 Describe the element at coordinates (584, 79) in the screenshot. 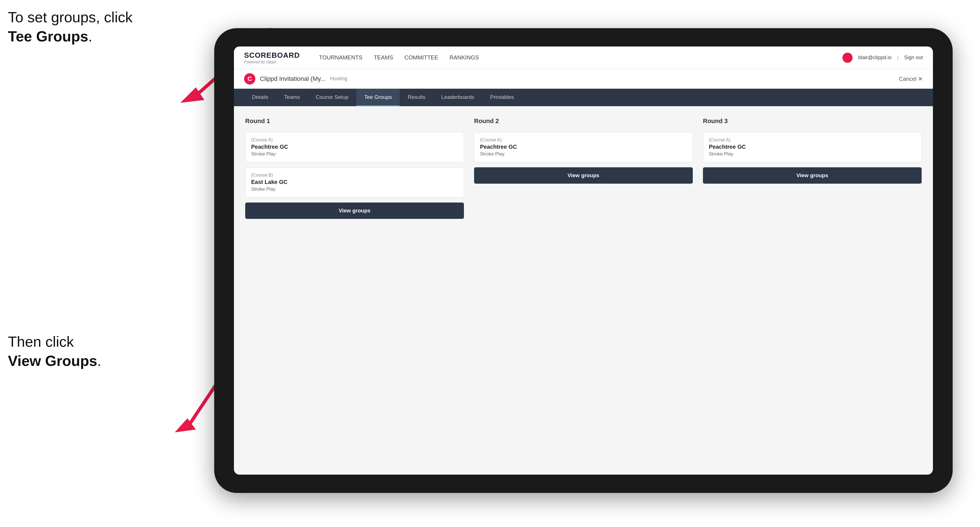

I see `sub-header: C Clippd Invitational (My... Hosting Can…` at that location.